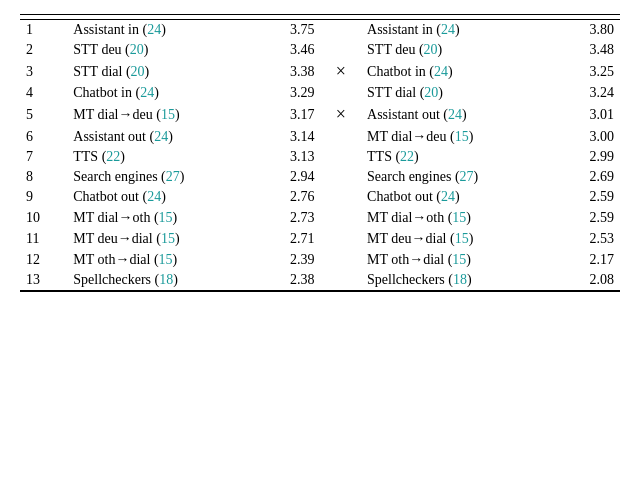 This screenshot has width=640, height=501. I want to click on mean1-cell: 3.38, so click(290, 72).